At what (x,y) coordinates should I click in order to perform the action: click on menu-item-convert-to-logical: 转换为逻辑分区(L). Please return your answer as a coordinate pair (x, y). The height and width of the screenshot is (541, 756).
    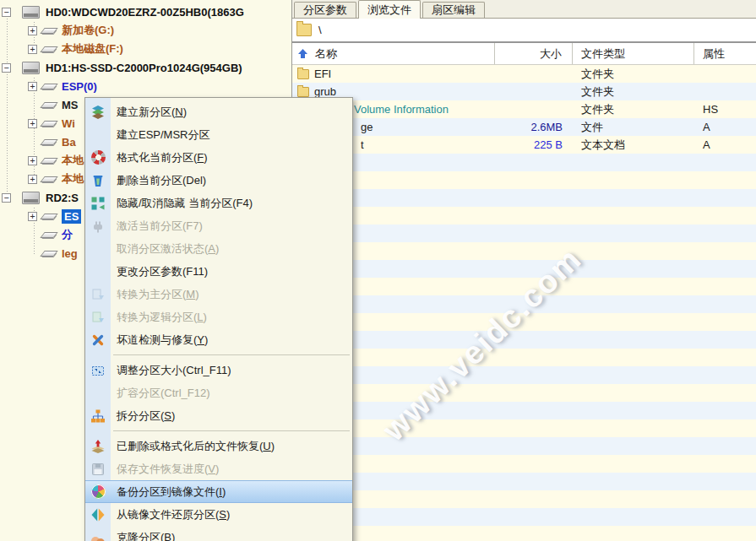
    Looking at the image, I should click on (219, 317).